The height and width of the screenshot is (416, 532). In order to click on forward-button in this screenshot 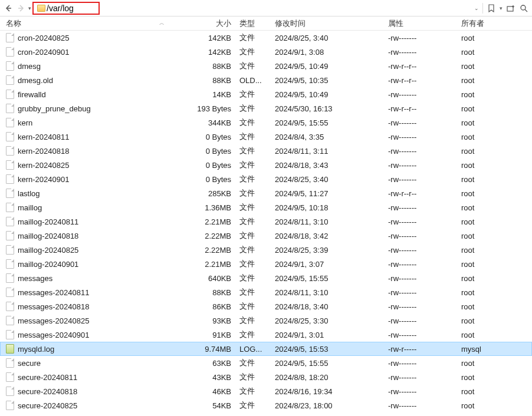, I will do `click(21, 8)`.